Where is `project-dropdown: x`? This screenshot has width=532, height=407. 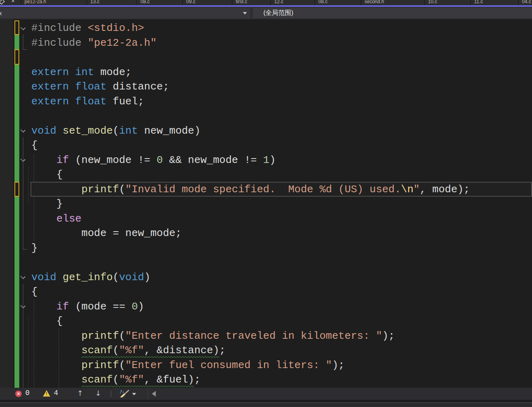 project-dropdown: x is located at coordinates (125, 13).